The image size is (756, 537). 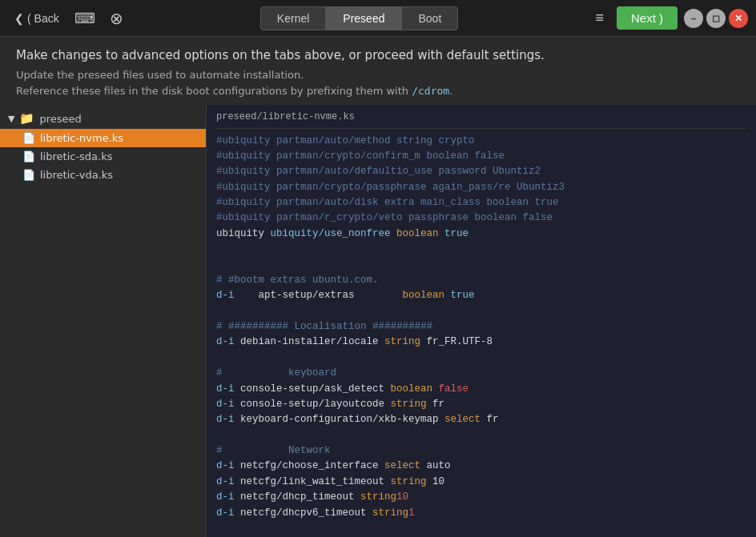 What do you see at coordinates (694, 18) in the screenshot?
I see `minimize-icon: –` at bounding box center [694, 18].